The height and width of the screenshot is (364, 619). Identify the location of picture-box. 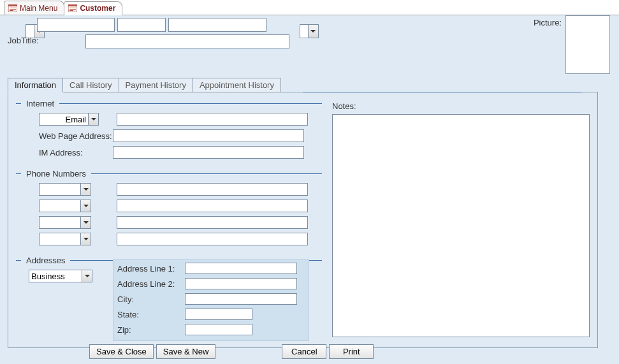
(588, 45).